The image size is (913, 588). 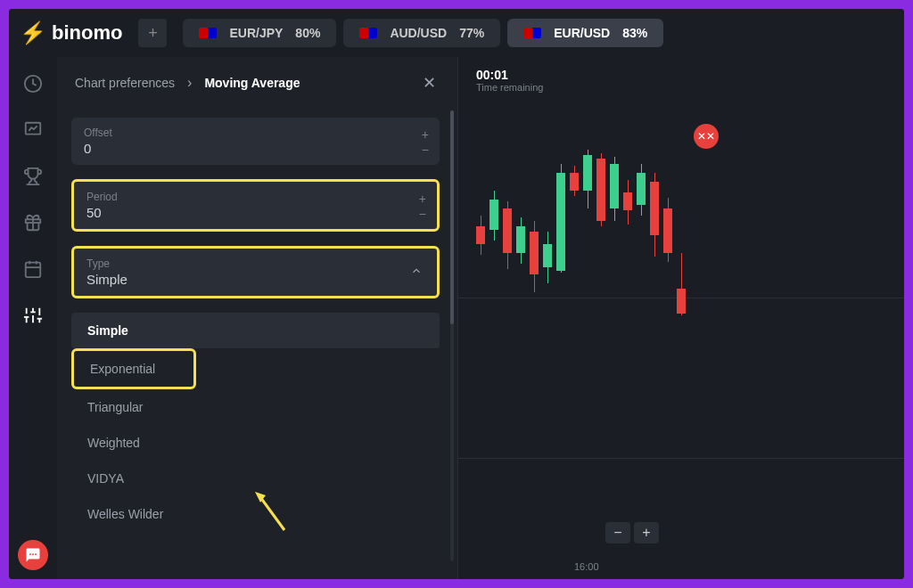 What do you see at coordinates (430, 83) in the screenshot?
I see `close-button: ✕` at bounding box center [430, 83].